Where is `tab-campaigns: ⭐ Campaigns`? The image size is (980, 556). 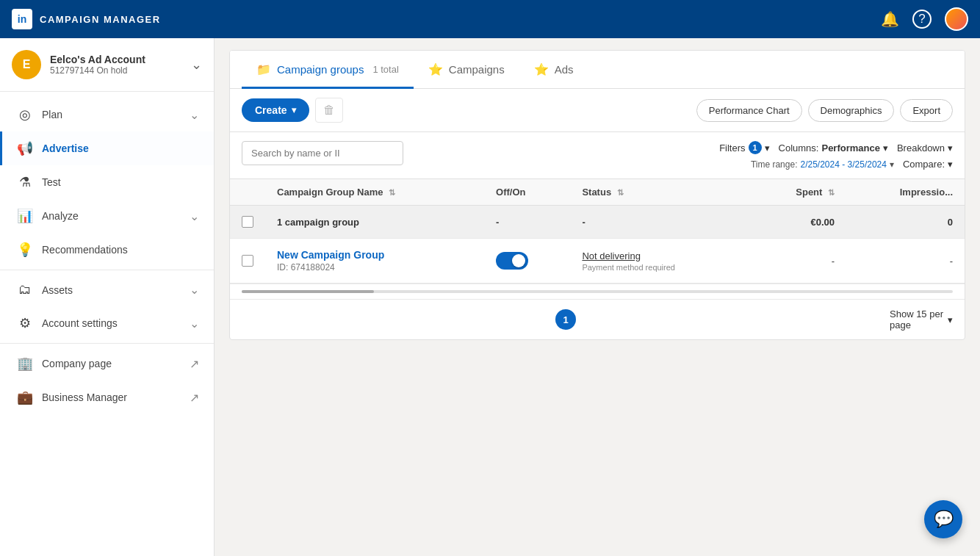
tab-campaigns: ⭐ Campaigns is located at coordinates (466, 70).